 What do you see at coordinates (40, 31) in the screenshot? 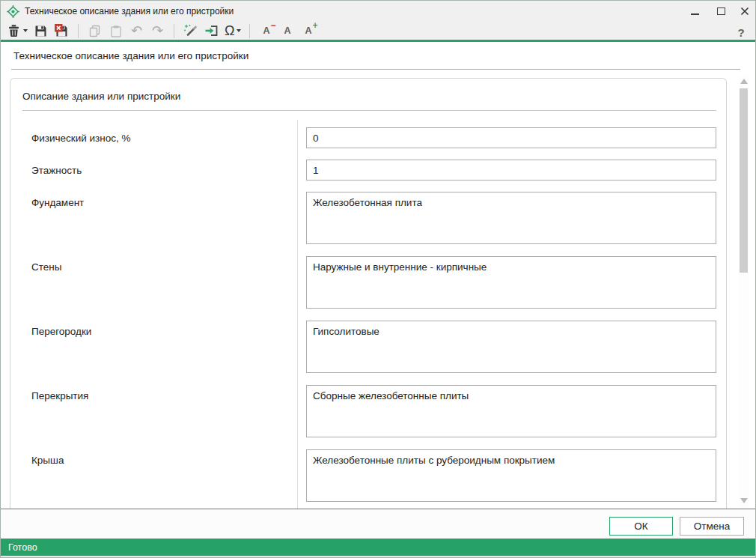
I see `save-button` at bounding box center [40, 31].